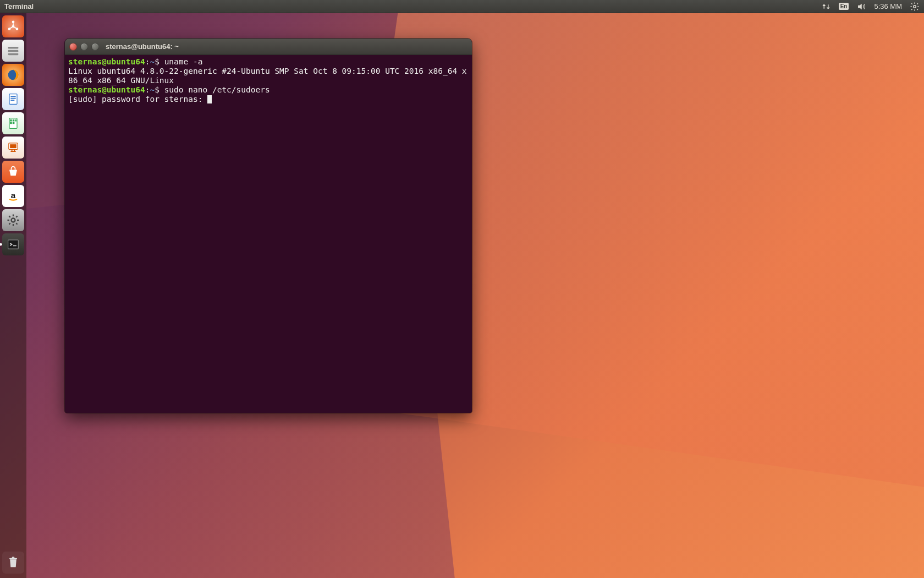 This screenshot has width=924, height=578. What do you see at coordinates (915, 7) in the screenshot?
I see `session-gear-icon` at bounding box center [915, 7].